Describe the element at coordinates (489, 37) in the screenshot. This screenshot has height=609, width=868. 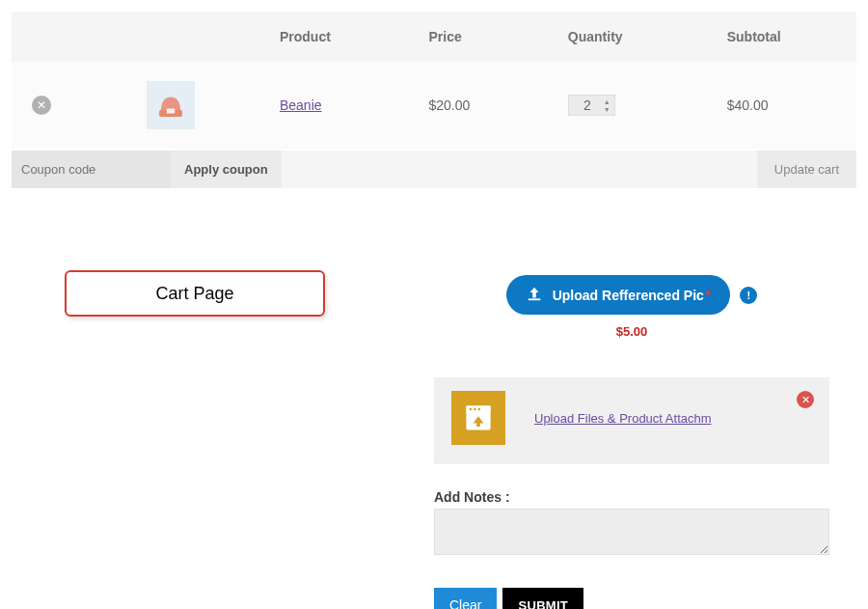
I see `header-price: Price` at that location.